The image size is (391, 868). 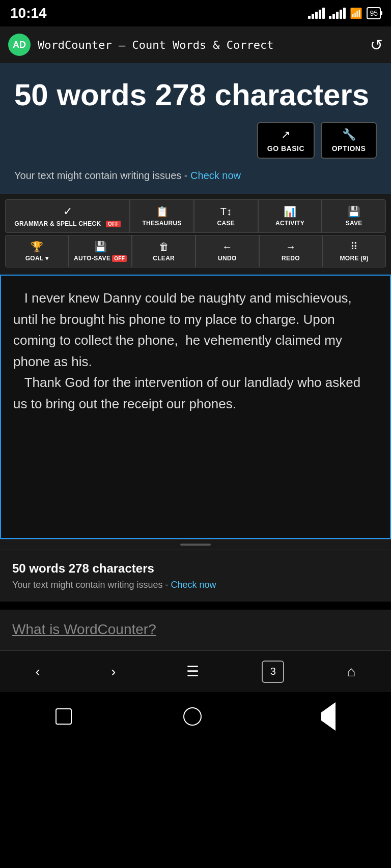 I want to click on grammar-label: GRAMMAR & SPELL CHECK OFF, so click(x=67, y=224).